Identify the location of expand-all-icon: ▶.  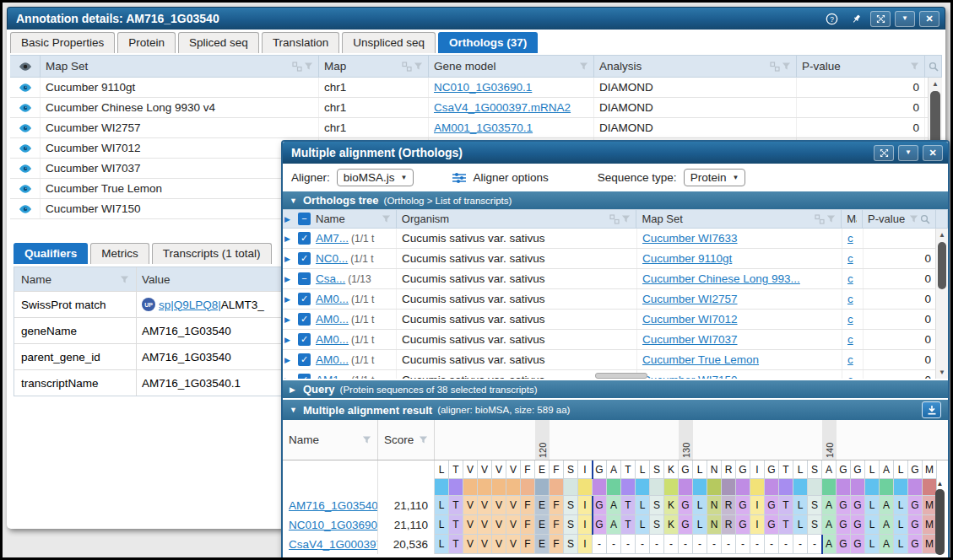
(290, 219).